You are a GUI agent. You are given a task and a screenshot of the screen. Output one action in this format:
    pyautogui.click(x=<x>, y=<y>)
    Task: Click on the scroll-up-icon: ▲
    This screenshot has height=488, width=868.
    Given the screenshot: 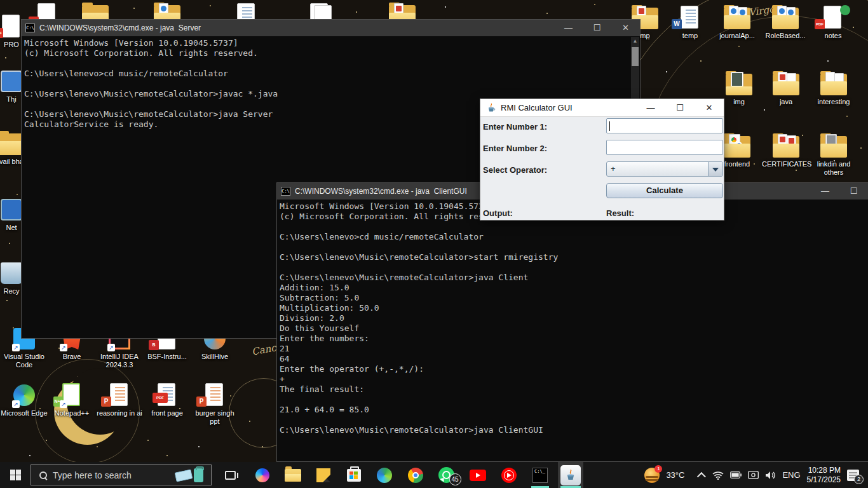 What is the action you would take?
    pyautogui.click(x=635, y=41)
    